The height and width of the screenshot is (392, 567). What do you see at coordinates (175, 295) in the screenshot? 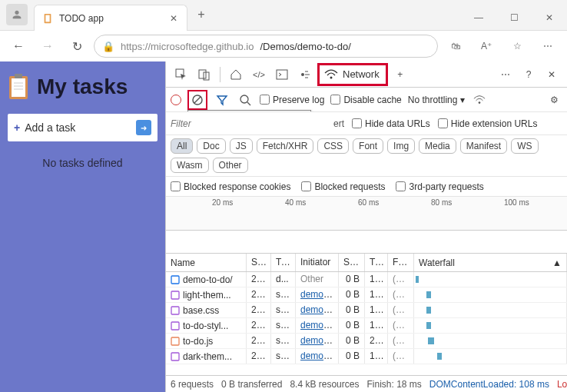
I see `file-icon` at bounding box center [175, 295].